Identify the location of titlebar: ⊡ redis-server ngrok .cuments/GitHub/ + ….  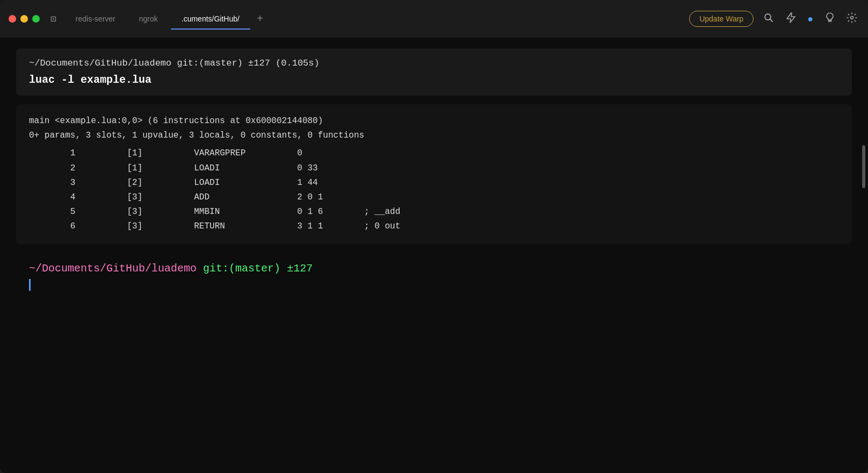
(434, 19).